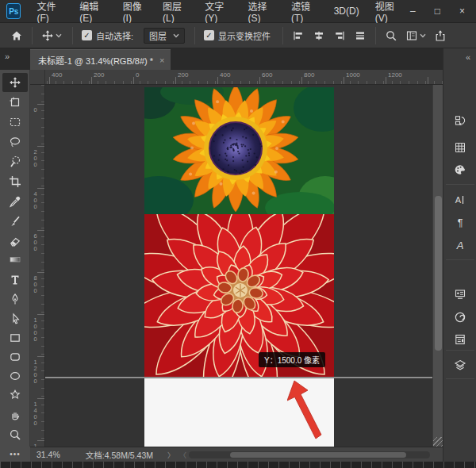 The image size is (476, 468). I want to click on eyedropper-tool, so click(15, 201).